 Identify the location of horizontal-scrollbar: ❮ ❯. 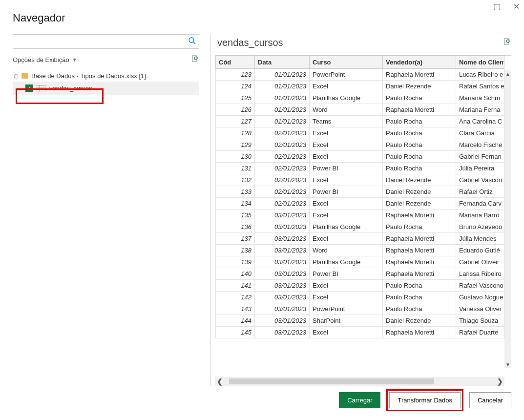
(360, 381).